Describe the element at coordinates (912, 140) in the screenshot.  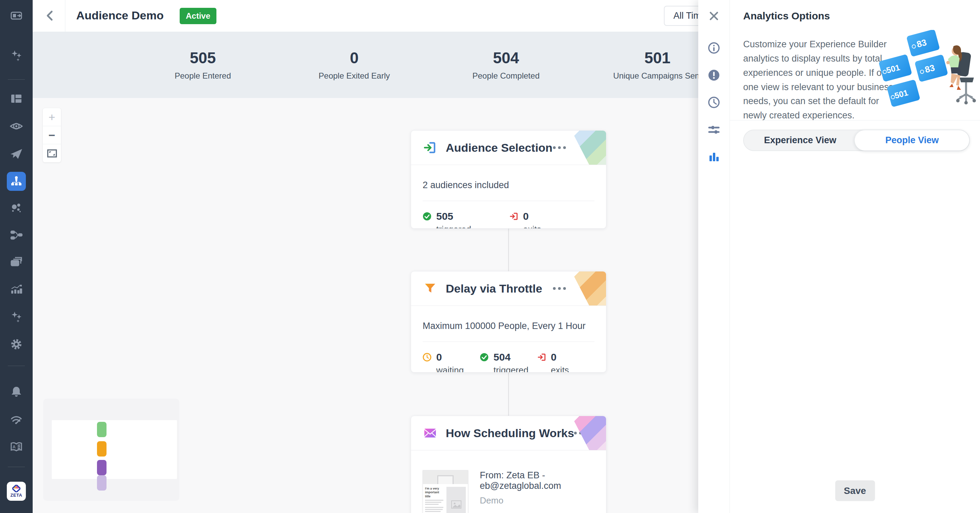
I see `people-view-tab: People View` at that location.